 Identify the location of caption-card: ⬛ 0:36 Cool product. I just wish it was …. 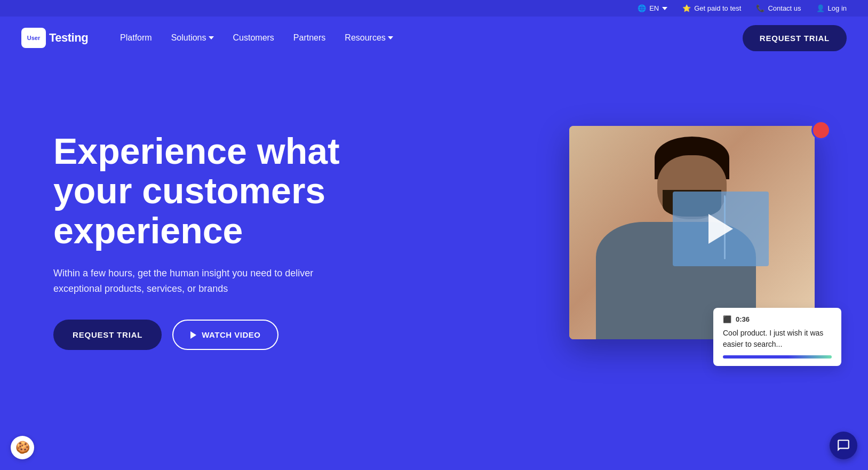
(777, 337).